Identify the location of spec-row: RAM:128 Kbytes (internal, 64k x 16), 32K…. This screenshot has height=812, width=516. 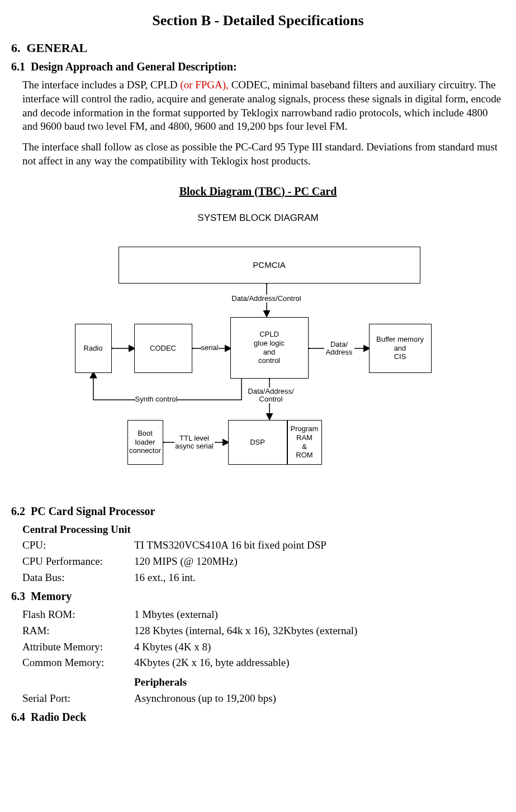
(264, 631).